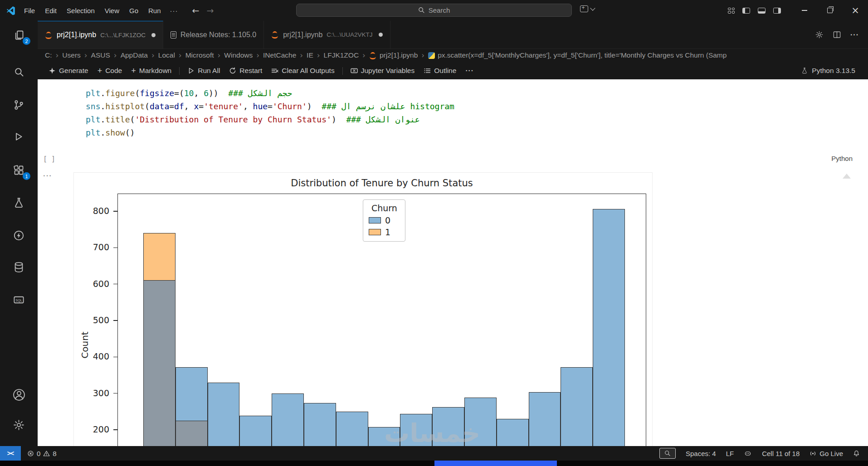 The width and height of the screenshot is (868, 466). What do you see at coordinates (155, 11) in the screenshot?
I see `menu-run: Run` at bounding box center [155, 11].